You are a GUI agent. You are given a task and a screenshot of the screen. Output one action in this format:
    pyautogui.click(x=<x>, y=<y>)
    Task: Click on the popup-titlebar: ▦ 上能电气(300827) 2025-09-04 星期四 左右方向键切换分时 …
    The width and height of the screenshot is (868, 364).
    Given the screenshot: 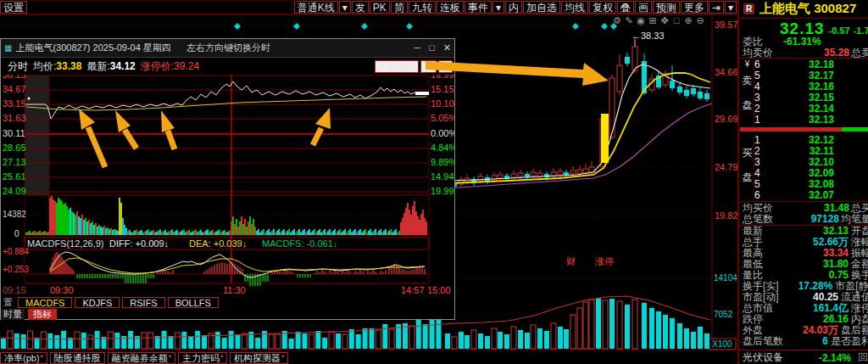 What is the action you would take?
    pyautogui.click(x=227, y=48)
    